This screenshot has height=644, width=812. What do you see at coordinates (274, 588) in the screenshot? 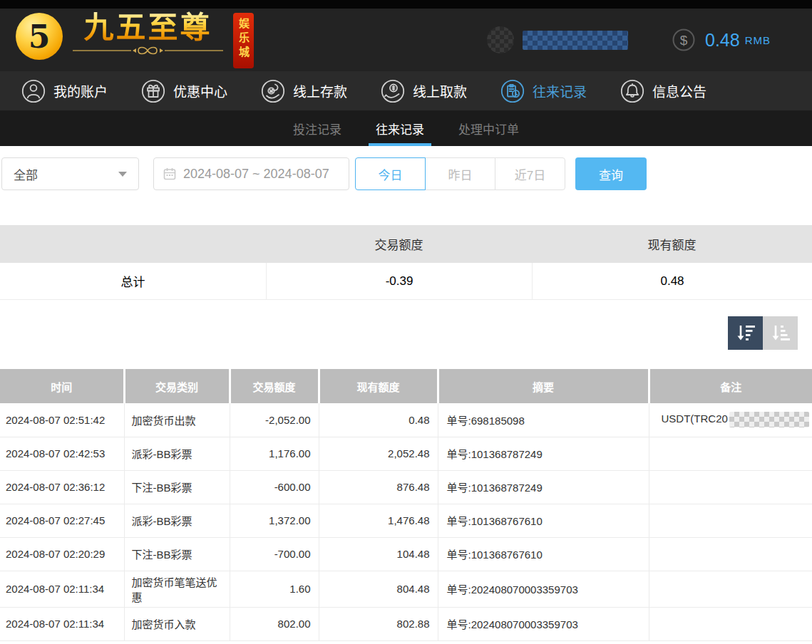
I see `cell-amount: 1.60` at bounding box center [274, 588].